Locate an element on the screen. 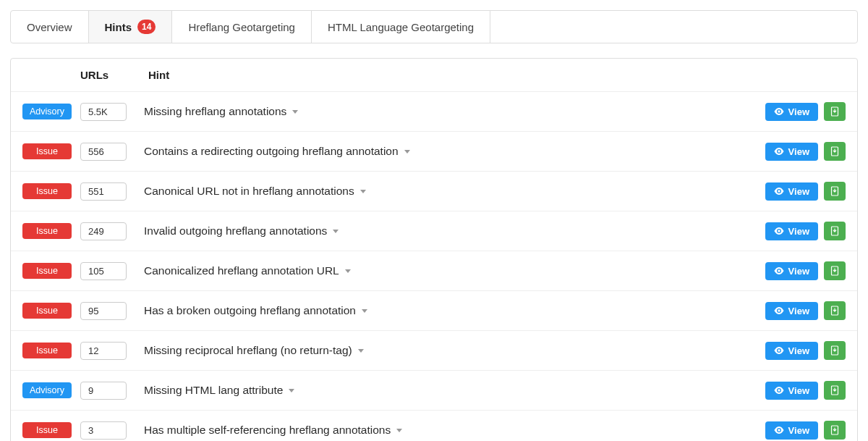 The height and width of the screenshot is (441, 868). table-row: Issue249Invalid outgoing hreflang annota… is located at coordinates (434, 230).